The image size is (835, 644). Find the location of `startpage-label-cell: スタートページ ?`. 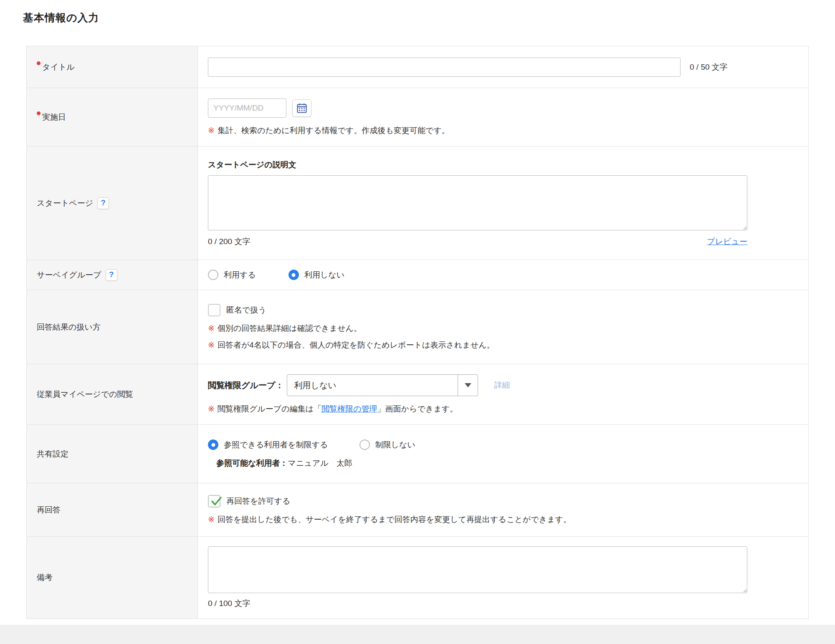

startpage-label-cell: スタートページ ? is located at coordinates (112, 203).